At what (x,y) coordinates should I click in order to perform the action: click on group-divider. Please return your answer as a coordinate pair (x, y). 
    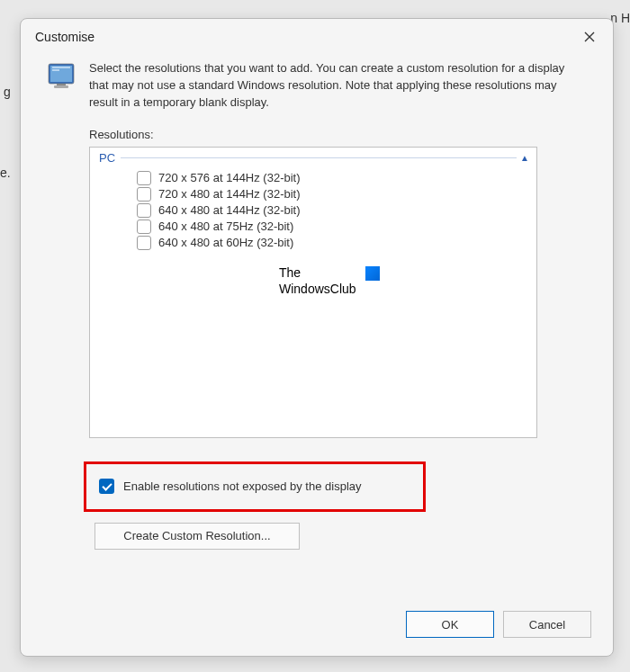
    Looking at the image, I should click on (319, 158).